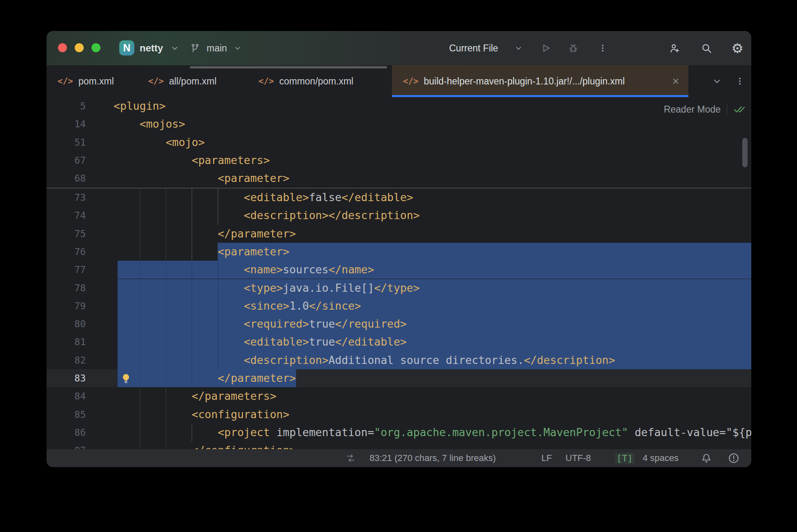 This screenshot has width=797, height=532. What do you see at coordinates (399, 288) in the screenshot?
I see `code-line: 78 <type>java.io.File[]</type>` at bounding box center [399, 288].